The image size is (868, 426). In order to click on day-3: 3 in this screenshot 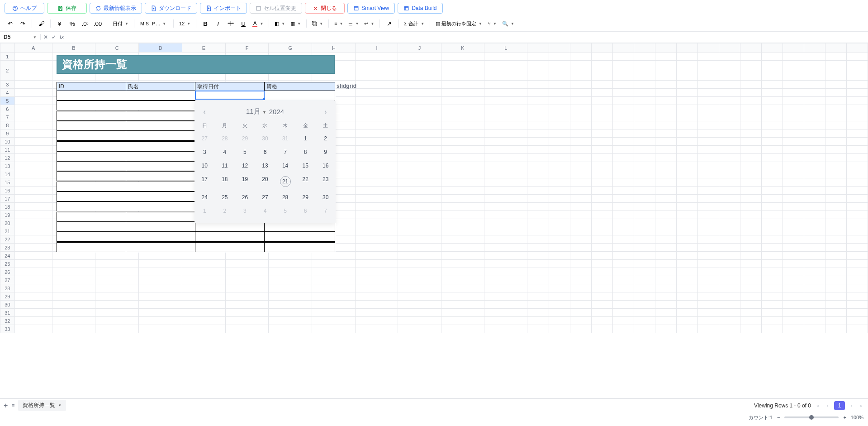, I will do `click(204, 152)`.